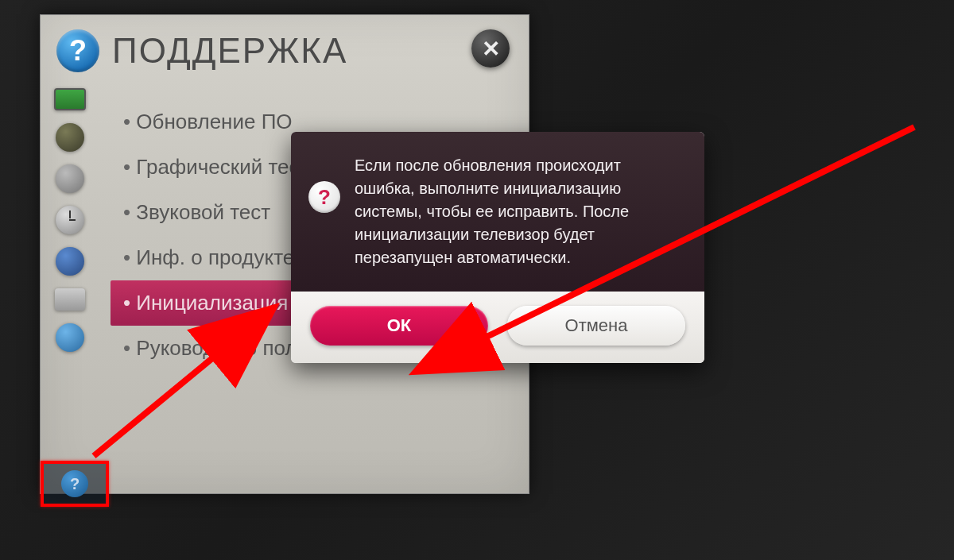 This screenshot has width=954, height=560. Describe the element at coordinates (498, 327) in the screenshot. I see `dialog-footer: ОК Отмена` at that location.